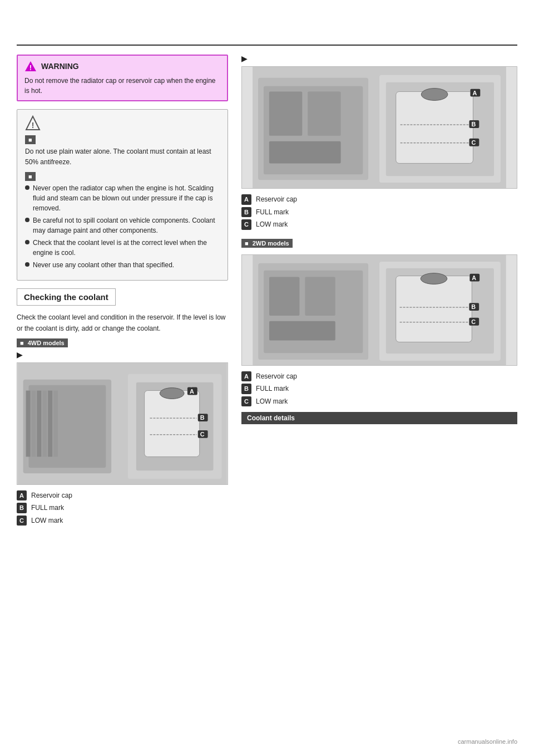 Image resolution: width=534 pixels, height=756 pixels. Describe the element at coordinates (276, 376) in the screenshot. I see `right-bottom-label-a-text: Reservoir cap` at that location.